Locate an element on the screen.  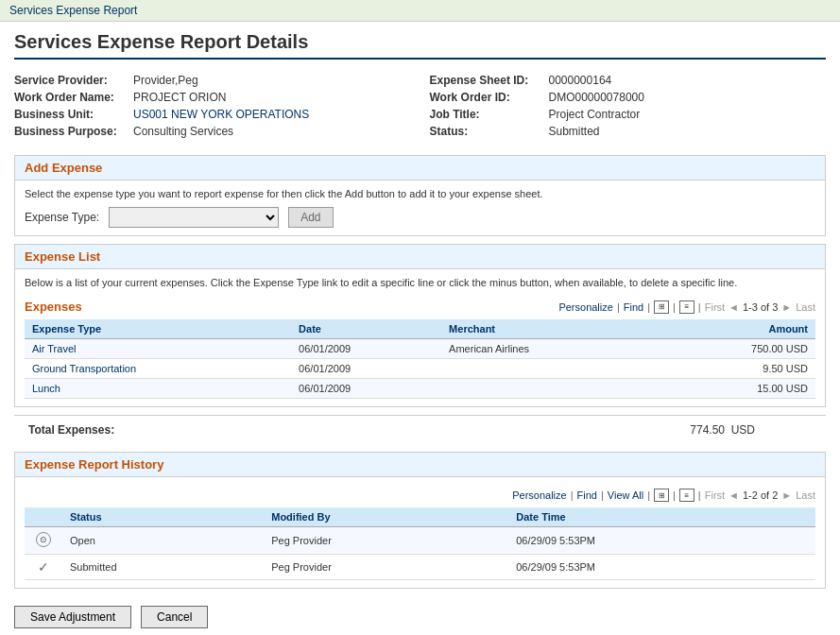
grid-icon: ⊞ is located at coordinates (661, 307).